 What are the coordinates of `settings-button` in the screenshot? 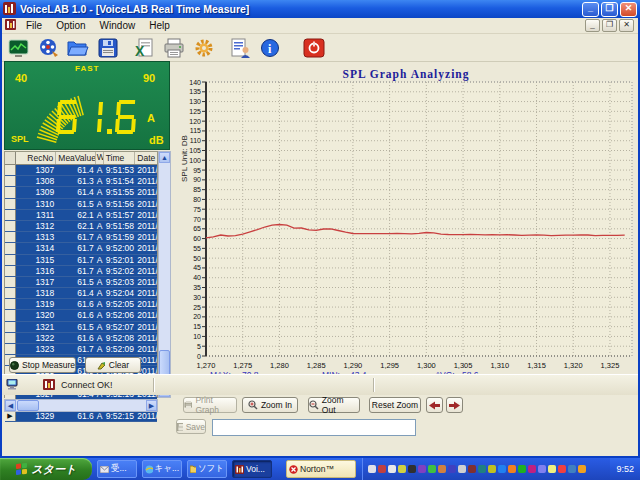 It's located at (204, 48).